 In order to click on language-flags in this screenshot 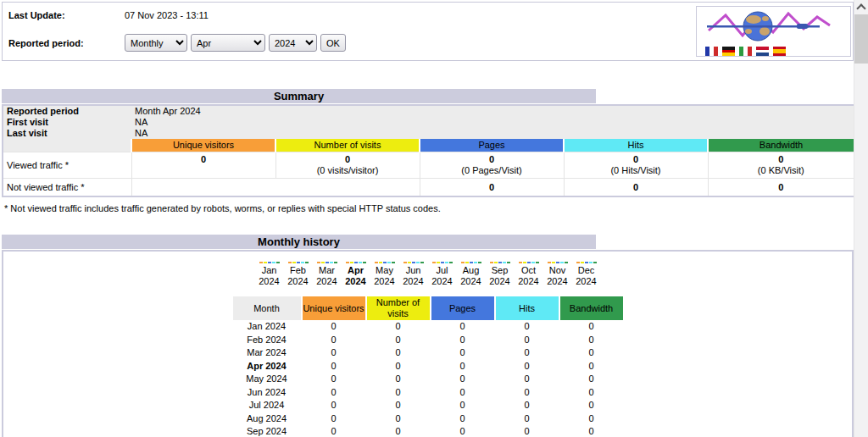, I will do `click(778, 51)`.